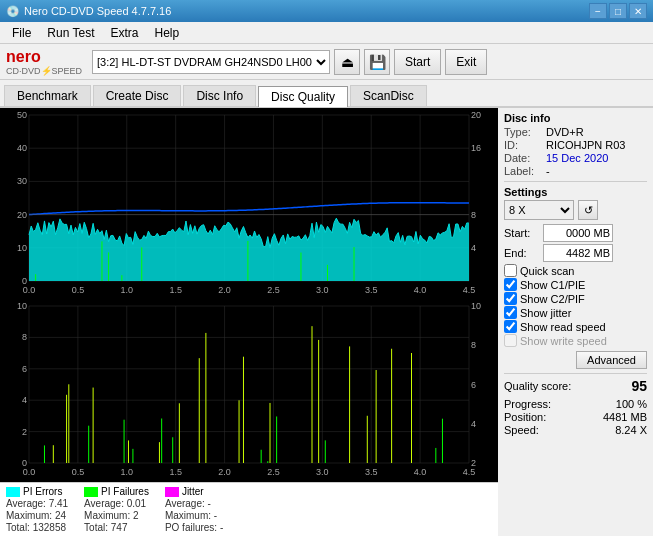  What do you see at coordinates (576, 284) in the screenshot?
I see `show-c1pie-row: Show C1/PIE` at bounding box center [576, 284].